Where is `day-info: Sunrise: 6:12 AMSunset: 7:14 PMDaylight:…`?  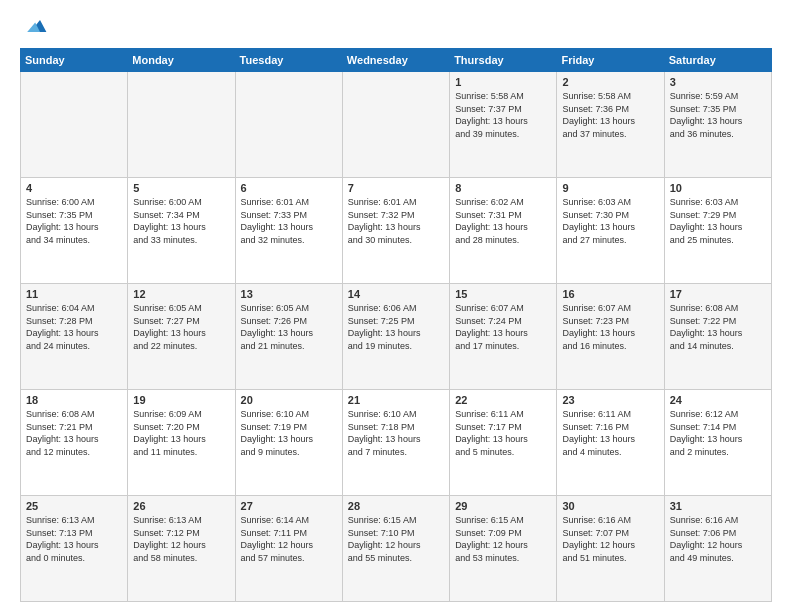
day-info: Sunrise: 6:12 AMSunset: 7:14 PMDaylight:… is located at coordinates (718, 433).